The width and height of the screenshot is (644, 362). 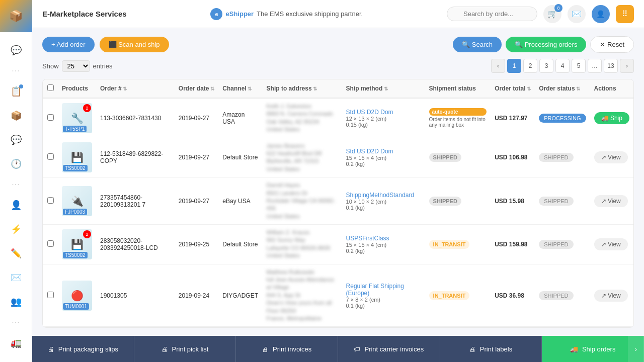 I want to click on ship-weight: 0.15 (kg), so click(x=383, y=125).